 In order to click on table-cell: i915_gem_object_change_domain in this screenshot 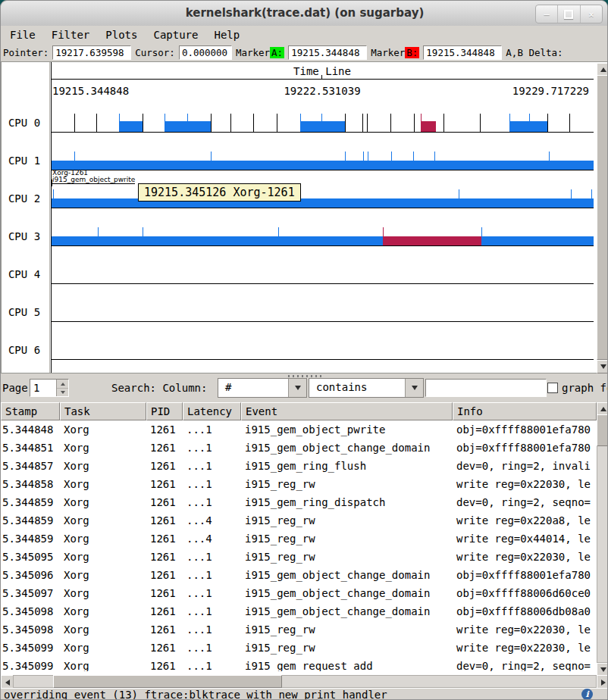, I will do `click(347, 448)`.